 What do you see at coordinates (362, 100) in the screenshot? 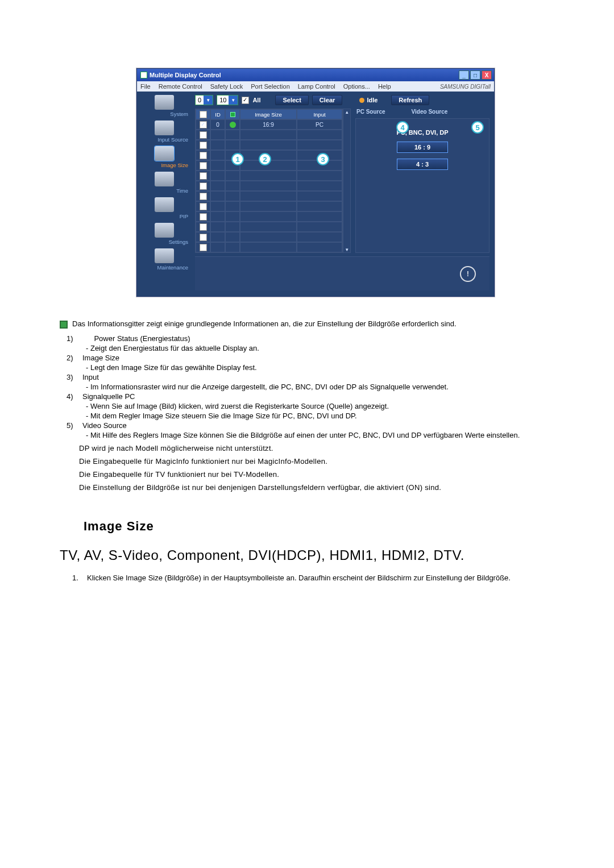
I see `status-dot-icon` at bounding box center [362, 100].